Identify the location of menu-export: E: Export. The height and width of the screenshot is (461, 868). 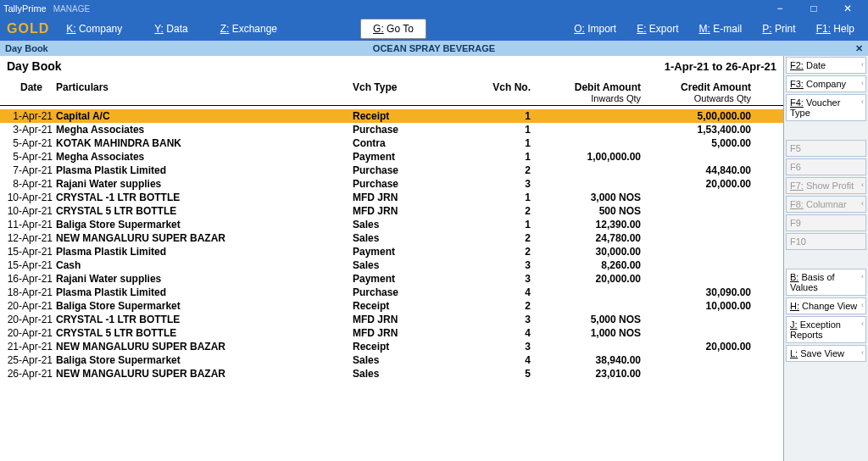
(658, 29).